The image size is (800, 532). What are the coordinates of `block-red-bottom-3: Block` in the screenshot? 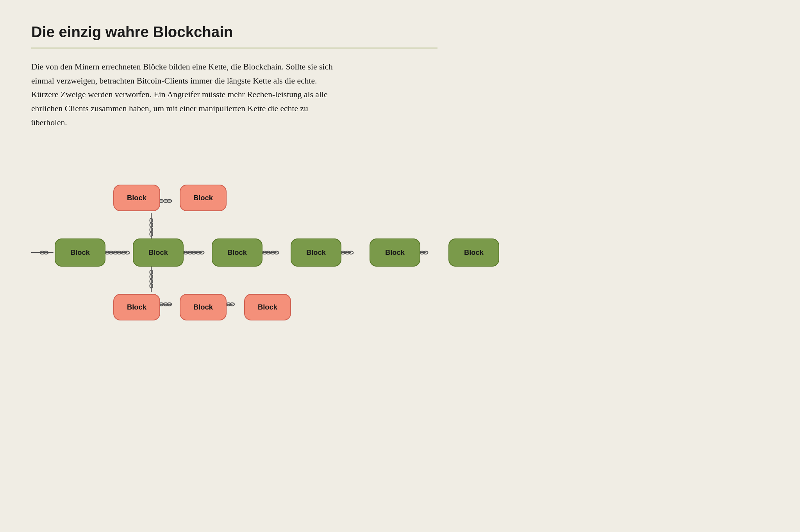 It's located at (268, 307).